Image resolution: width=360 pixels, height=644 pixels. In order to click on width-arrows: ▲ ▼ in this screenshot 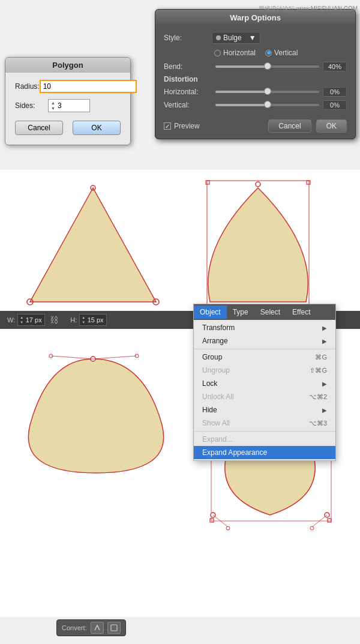, I will do `click(22, 320)`.